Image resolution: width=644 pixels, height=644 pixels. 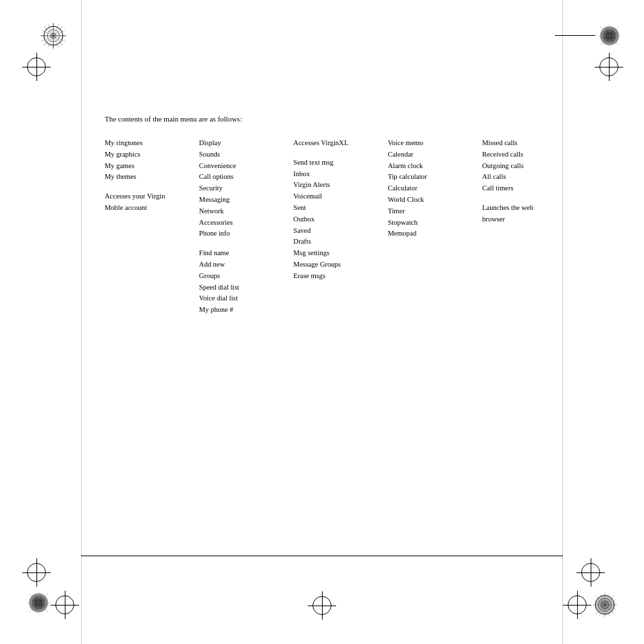 I want to click on col4-line-7: Timer, so click(x=431, y=212).